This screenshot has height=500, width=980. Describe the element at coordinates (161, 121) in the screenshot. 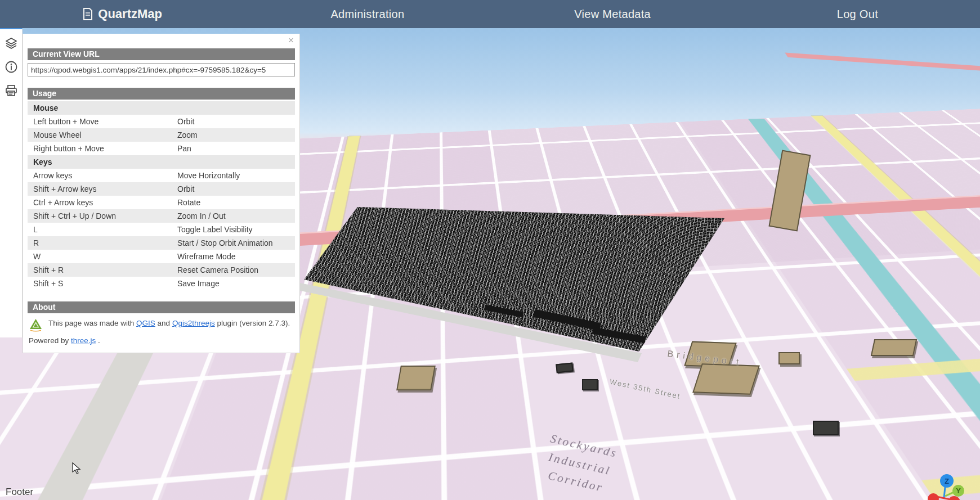

I see `usage-row: Left button + MoveOrbit` at that location.